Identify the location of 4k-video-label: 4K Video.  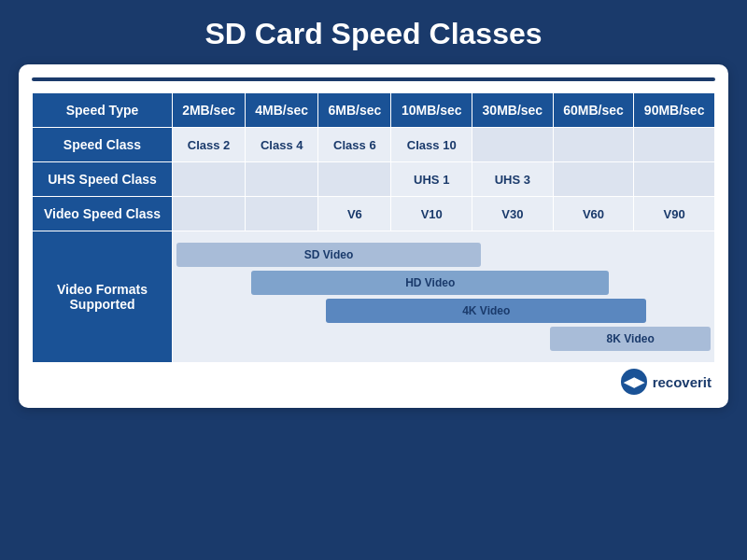
(486, 311).